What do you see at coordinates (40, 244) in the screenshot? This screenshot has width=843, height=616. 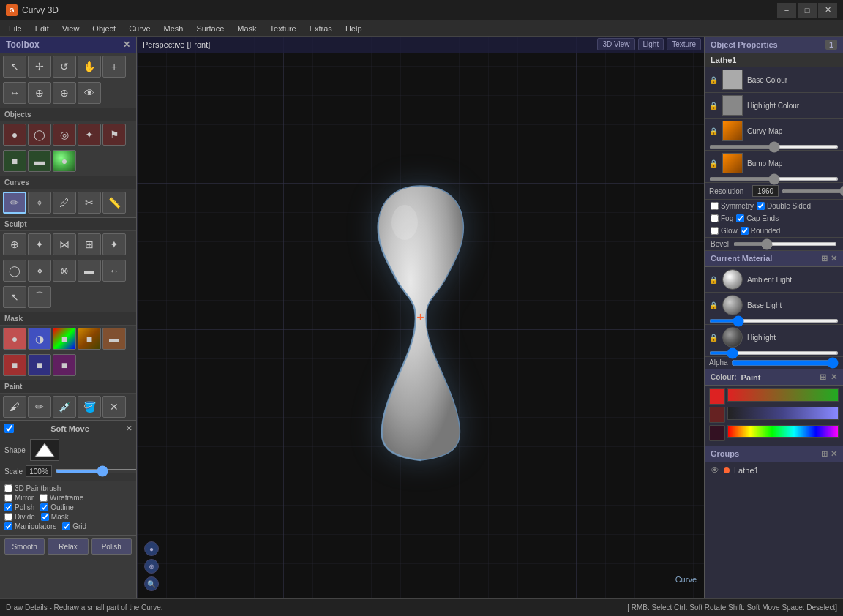 I see `sculpt-spread: ✦` at bounding box center [40, 244].